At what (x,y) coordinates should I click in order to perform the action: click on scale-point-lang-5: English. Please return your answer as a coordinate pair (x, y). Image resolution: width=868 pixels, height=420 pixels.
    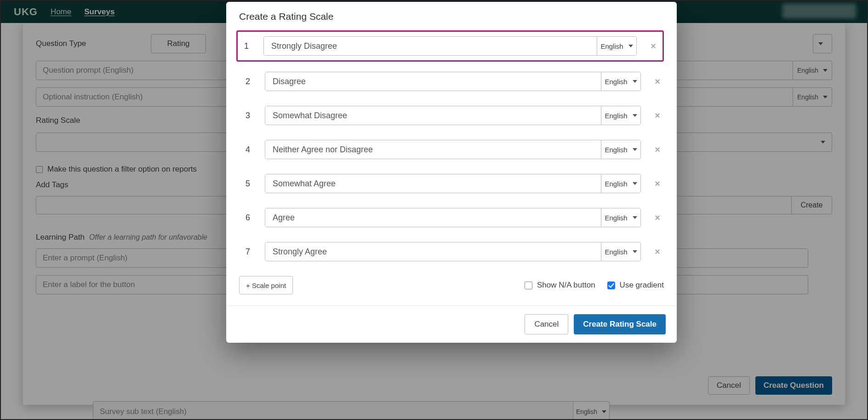
    Looking at the image, I should click on (621, 184).